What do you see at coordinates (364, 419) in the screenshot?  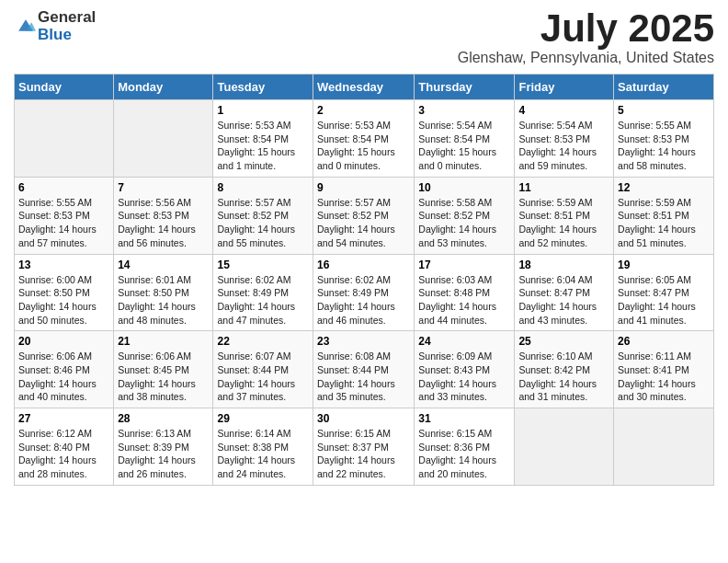 I see `day-number: 30` at bounding box center [364, 419].